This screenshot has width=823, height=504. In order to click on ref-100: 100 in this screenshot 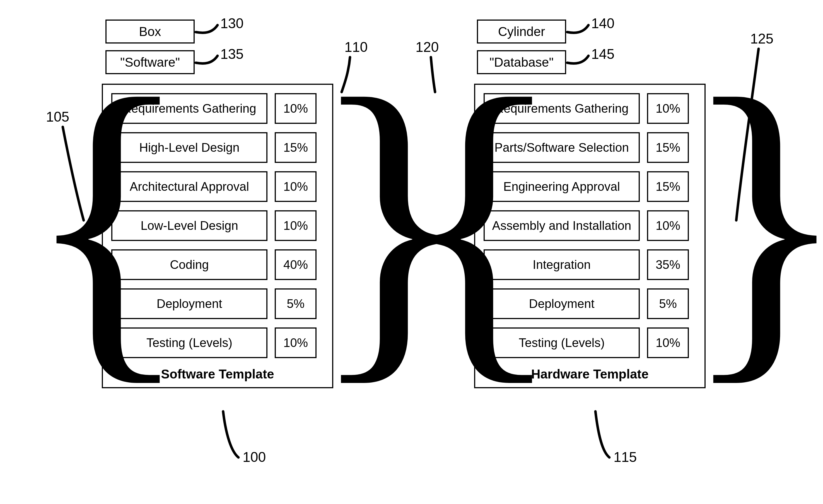, I will do `click(254, 457)`.